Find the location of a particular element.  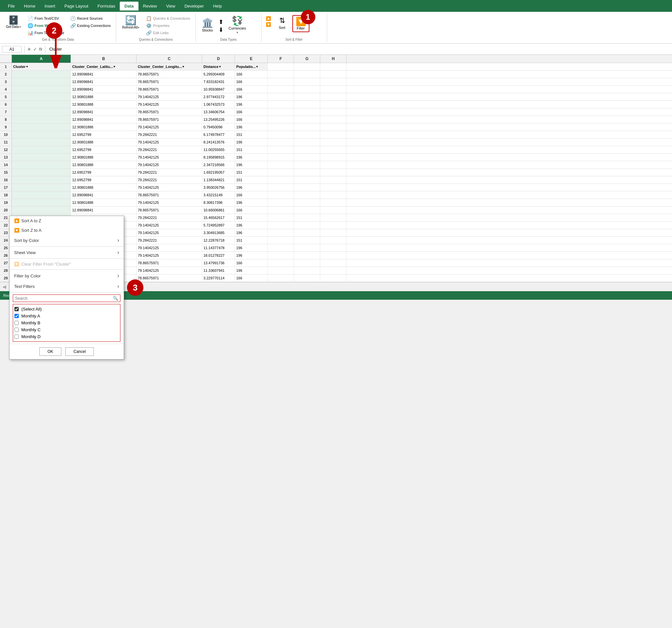

cell-h20 is located at coordinates (333, 210).